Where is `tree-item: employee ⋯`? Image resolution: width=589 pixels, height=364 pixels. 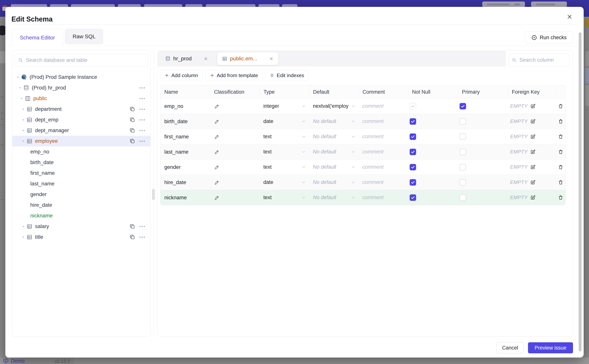 tree-item: employee ⋯ is located at coordinates (81, 141).